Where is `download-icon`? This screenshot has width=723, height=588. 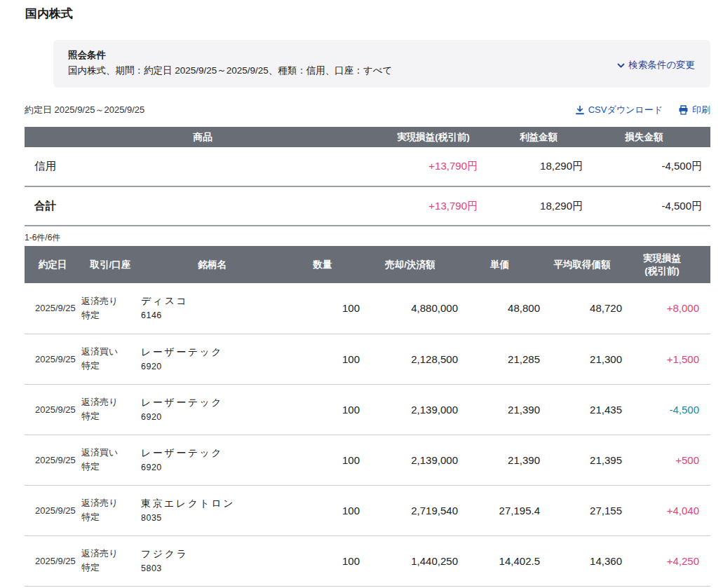
download-icon is located at coordinates (580, 110).